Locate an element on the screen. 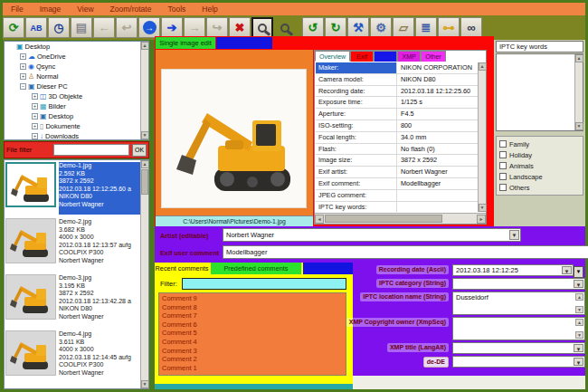 The height and width of the screenshot is (392, 588). exif-row: Recording date:2012.03.18 12:12:25.60 is located at coordinates (396, 92).